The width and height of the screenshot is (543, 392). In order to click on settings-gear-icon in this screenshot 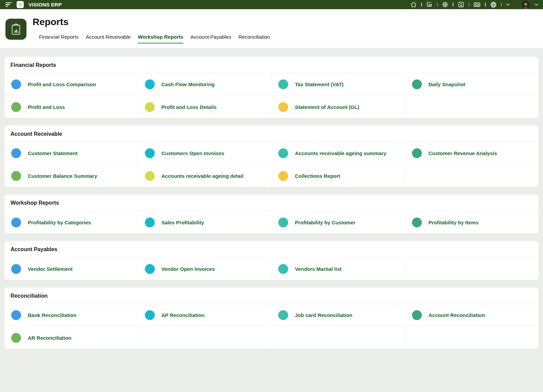, I will do `click(445, 5)`.